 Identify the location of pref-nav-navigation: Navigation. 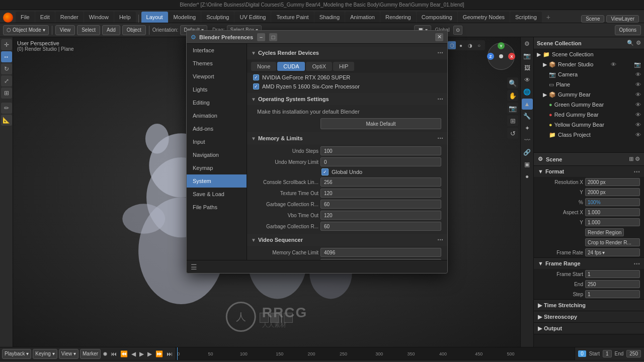
(216, 155).